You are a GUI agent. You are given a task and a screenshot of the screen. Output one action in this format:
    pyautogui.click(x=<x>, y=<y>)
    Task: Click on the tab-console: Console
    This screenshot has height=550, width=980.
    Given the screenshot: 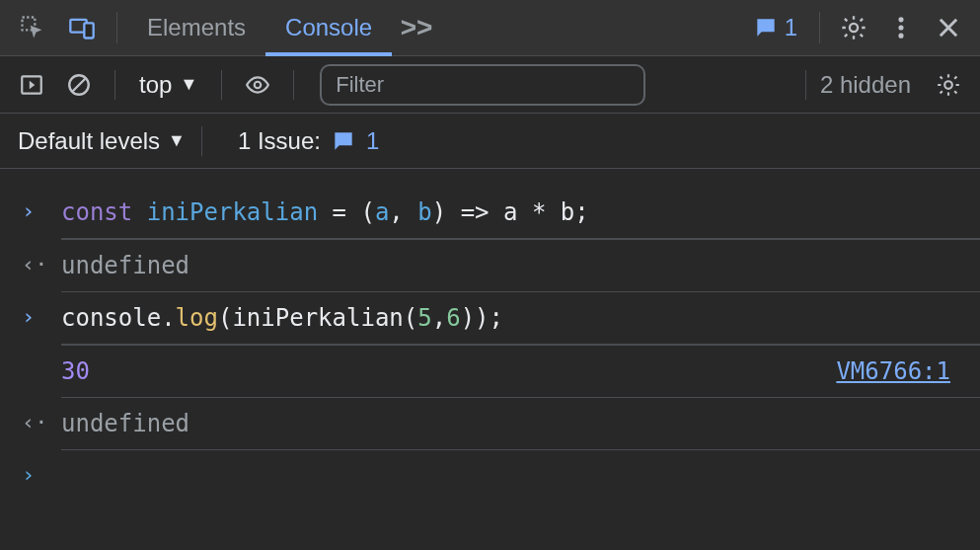 What is the action you would take?
    pyautogui.click(x=329, y=28)
    